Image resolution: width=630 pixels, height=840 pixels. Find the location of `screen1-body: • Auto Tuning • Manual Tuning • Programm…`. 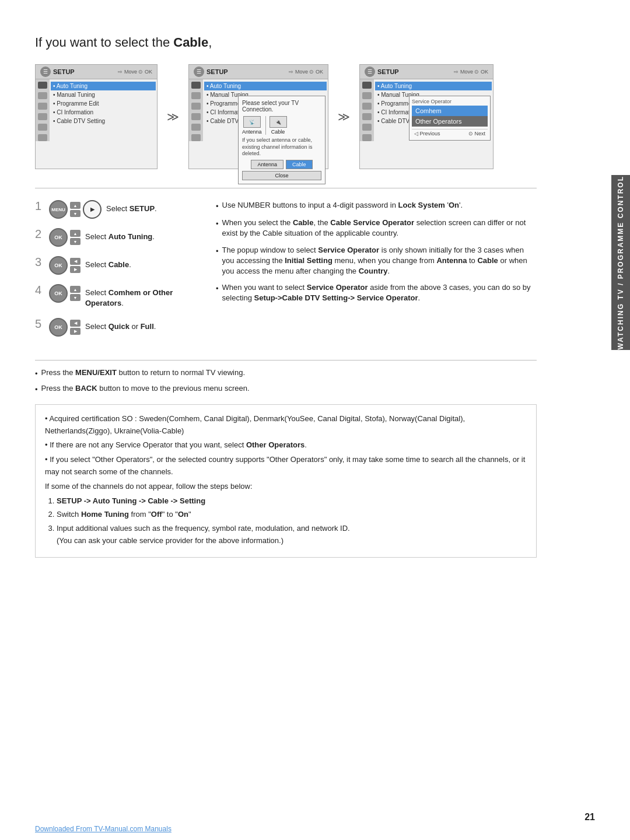

screen1-body: • Auto Tuning • Manual Tuning • Programm… is located at coordinates (96, 110).